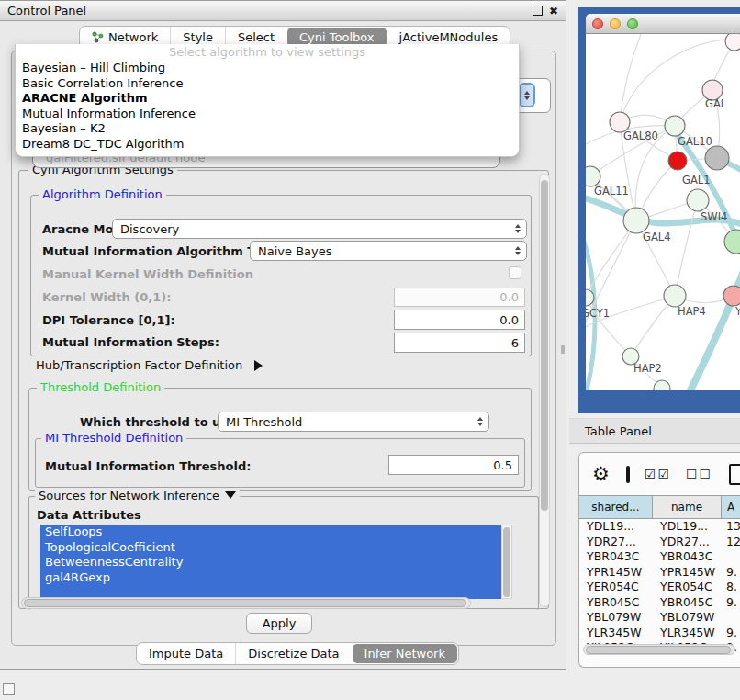 Image resolution: width=740 pixels, height=700 pixels. Describe the element at coordinates (267, 85) in the screenshot. I see `algorithm-option: Basic Correlation Inference` at that location.